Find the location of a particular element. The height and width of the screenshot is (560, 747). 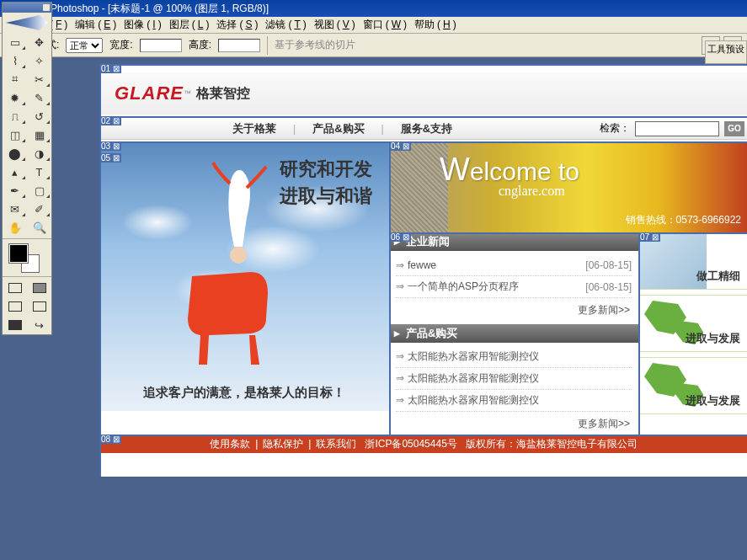

path-select-tool: ▴ is located at coordinates (15, 172).